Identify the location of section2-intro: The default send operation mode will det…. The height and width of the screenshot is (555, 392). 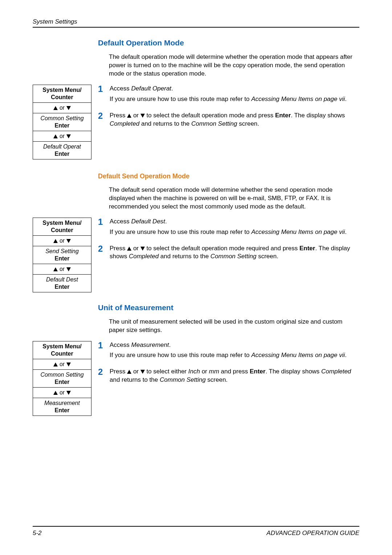
(234, 198).